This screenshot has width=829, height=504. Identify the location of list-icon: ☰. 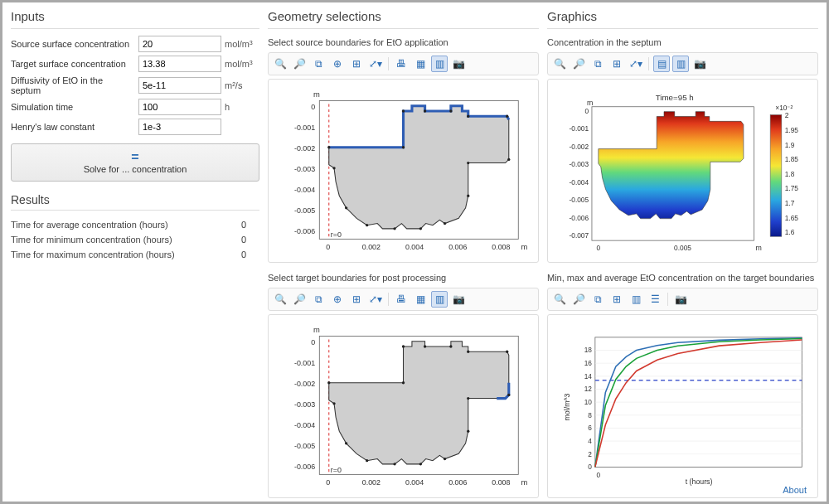
(655, 299).